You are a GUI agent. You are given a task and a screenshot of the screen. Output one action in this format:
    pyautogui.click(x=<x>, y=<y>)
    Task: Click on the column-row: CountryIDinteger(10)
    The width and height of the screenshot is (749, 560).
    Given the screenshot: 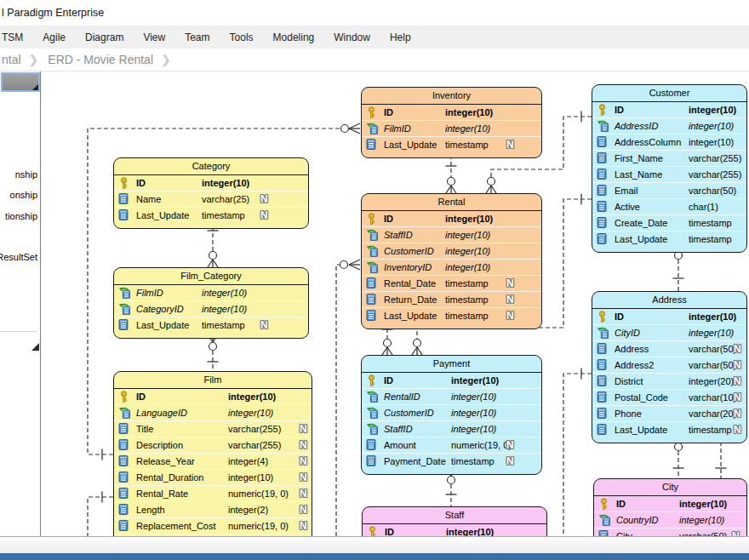 What is the action you would take?
    pyautogui.click(x=671, y=519)
    